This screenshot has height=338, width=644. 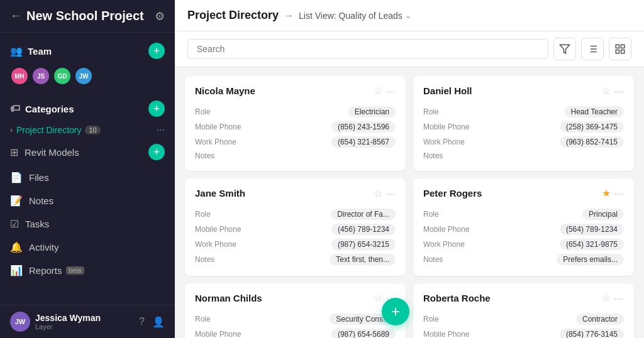 What do you see at coordinates (296, 332) in the screenshot?
I see `card-row-mobile: Mobile Phone (987) 654-5689` at bounding box center [296, 332].